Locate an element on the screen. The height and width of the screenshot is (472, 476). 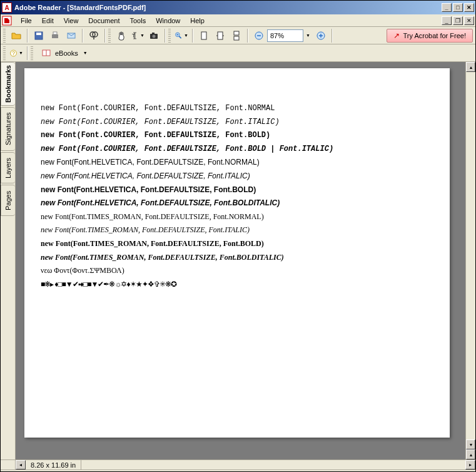
fit-page-button is located at coordinates (204, 36).